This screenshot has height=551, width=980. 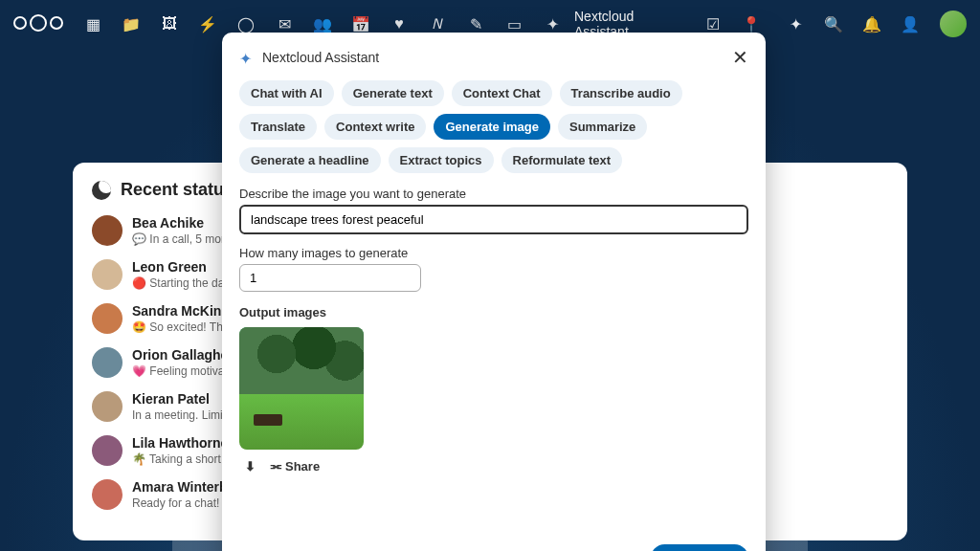 What do you see at coordinates (101, 190) in the screenshot?
I see `moon-icon` at bounding box center [101, 190].